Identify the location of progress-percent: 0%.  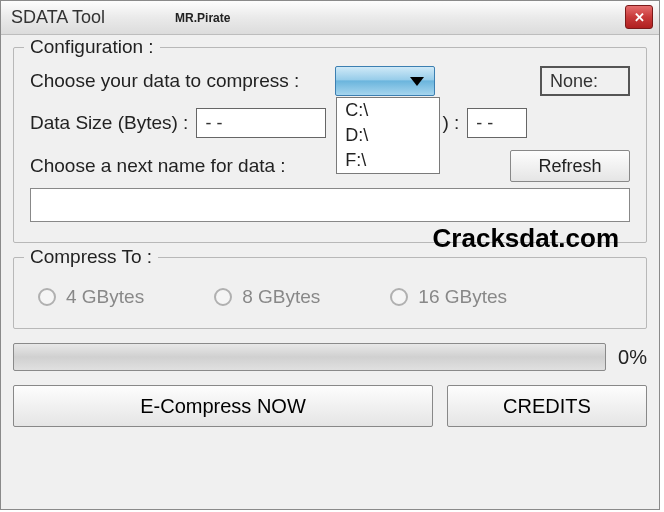
(632, 358).